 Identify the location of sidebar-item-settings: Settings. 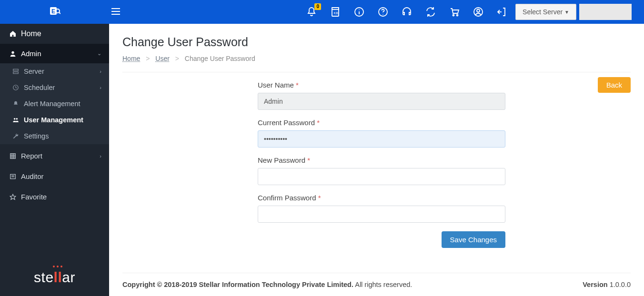
(54, 136).